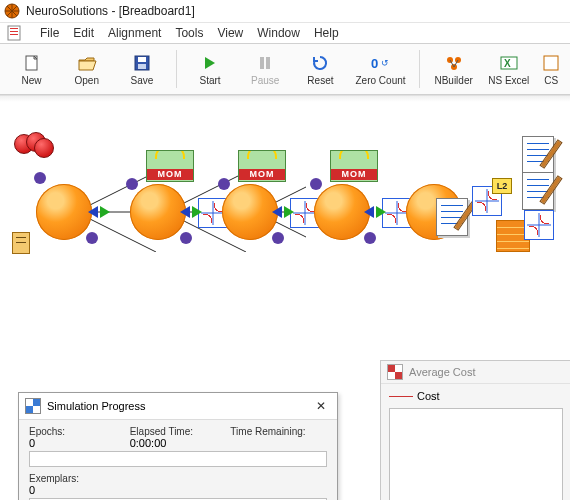 This screenshot has height=500, width=570. What do you see at coordinates (420, 69) in the screenshot?
I see `toolbar-separator` at bounding box center [420, 69].